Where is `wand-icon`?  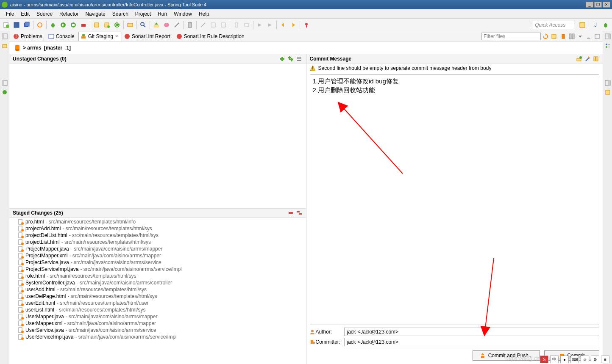
wand-icon is located at coordinates (177, 25).